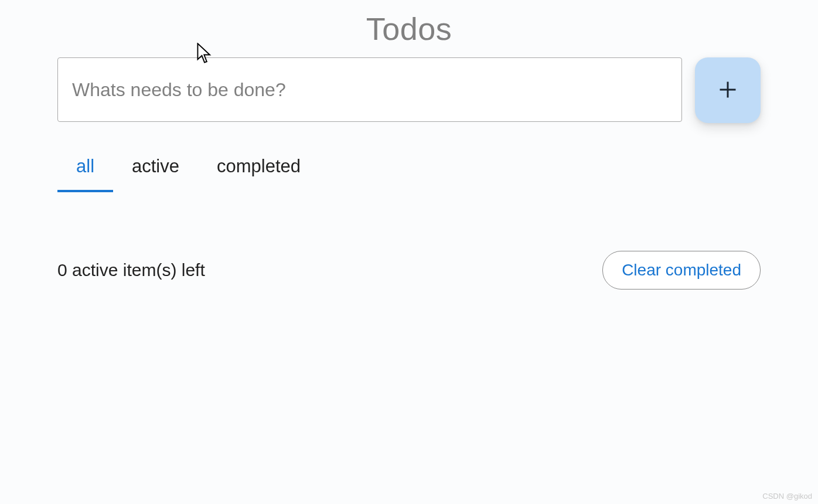 The image size is (818, 504). What do you see at coordinates (681, 270) in the screenshot?
I see `clear-completed-button: Clear completed` at bounding box center [681, 270].